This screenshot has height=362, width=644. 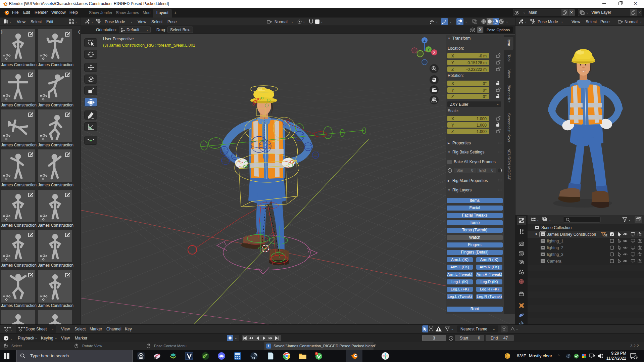 I want to click on svg-text: Y, so click(x=429, y=50).